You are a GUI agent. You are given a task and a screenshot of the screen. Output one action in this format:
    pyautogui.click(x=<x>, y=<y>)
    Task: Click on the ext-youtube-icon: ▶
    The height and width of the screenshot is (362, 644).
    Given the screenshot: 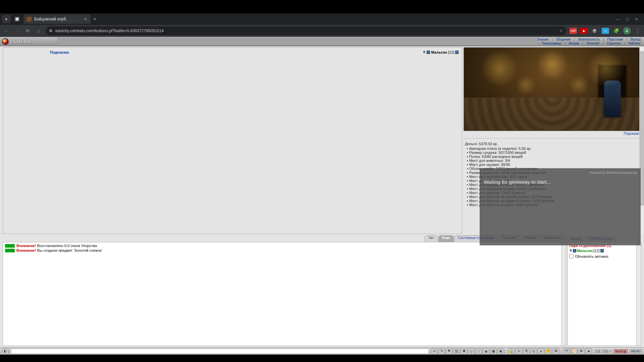 What is the action you would take?
    pyautogui.click(x=584, y=31)
    